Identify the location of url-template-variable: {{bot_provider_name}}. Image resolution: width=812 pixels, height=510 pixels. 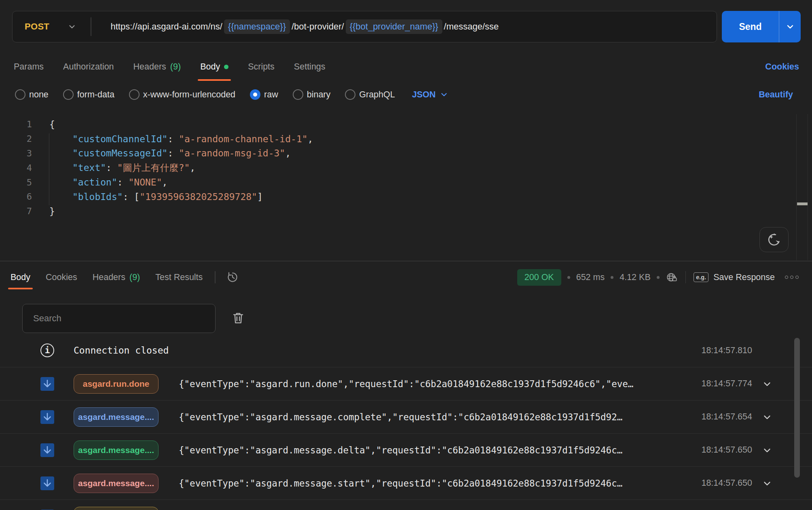
(394, 27).